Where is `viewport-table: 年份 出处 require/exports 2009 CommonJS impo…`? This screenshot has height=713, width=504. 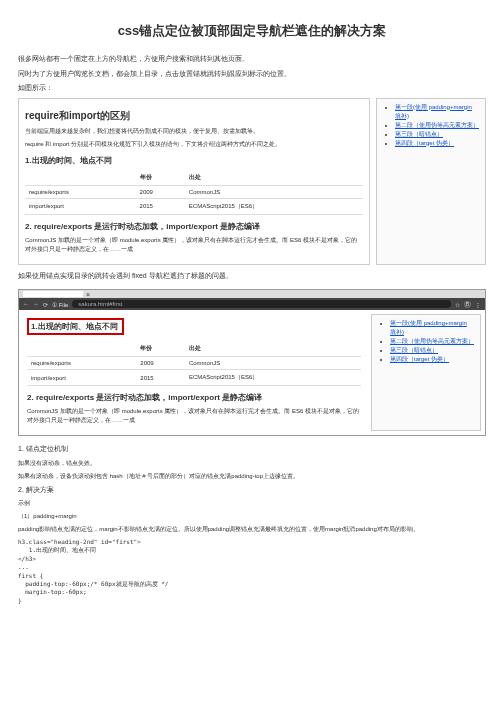
viewport-table: 年份 出处 require/exports 2009 CommonJS impo… is located at coordinates (194, 364).